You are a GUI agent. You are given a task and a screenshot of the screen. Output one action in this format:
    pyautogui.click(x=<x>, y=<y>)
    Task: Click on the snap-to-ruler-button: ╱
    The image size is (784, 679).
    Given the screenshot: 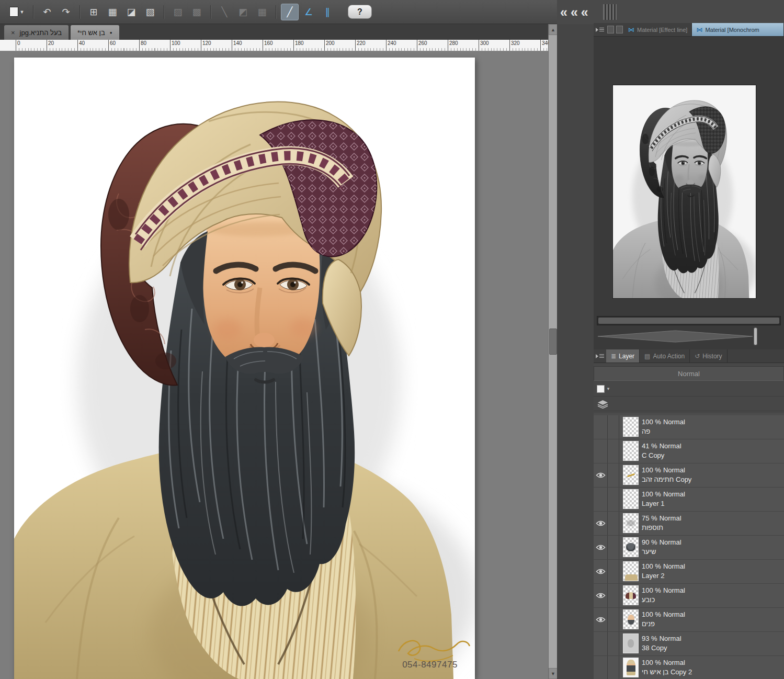 What is the action you would take?
    pyautogui.click(x=290, y=12)
    